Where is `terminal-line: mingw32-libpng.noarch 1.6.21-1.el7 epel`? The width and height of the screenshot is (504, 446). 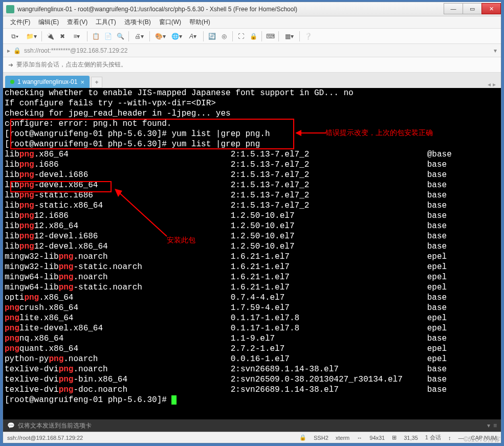 terminal-line: mingw32-libpng.noarch 1.6.21-1.el7 epel is located at coordinates (253, 257).